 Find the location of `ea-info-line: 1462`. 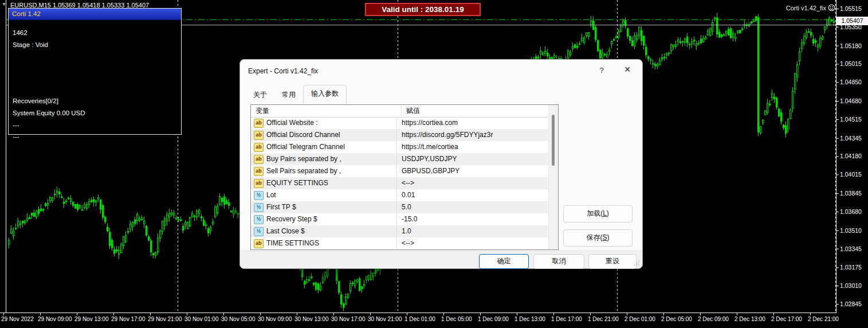

ea-info-line: 1462 is located at coordinates (20, 33).